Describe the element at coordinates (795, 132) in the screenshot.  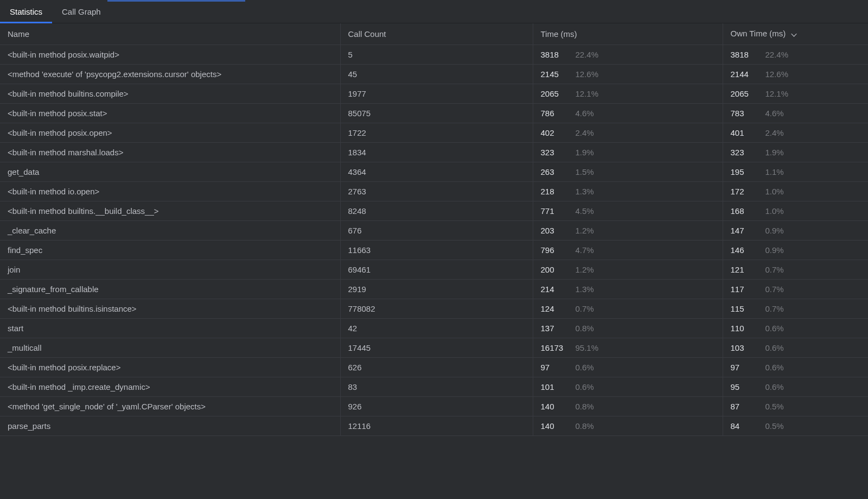
I see `cell-own-time: 4012.4%` at that location.